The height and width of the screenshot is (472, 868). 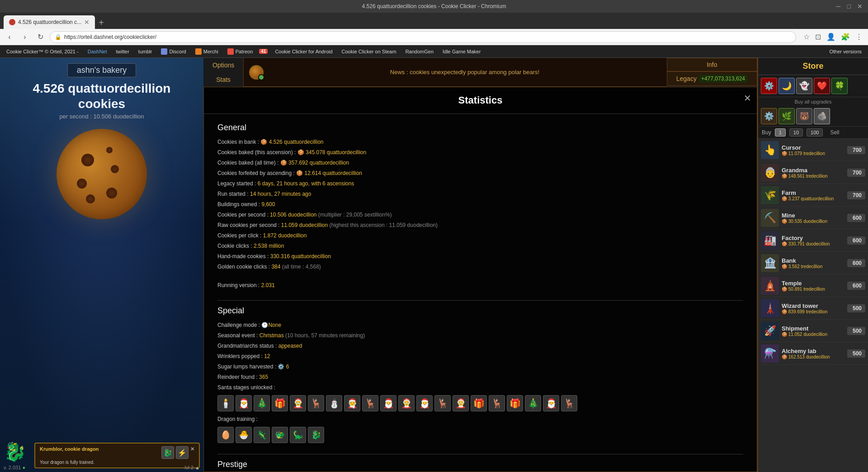 What do you see at coordinates (796, 132) in the screenshot?
I see `buy-10-button: 10` at bounding box center [796, 132].